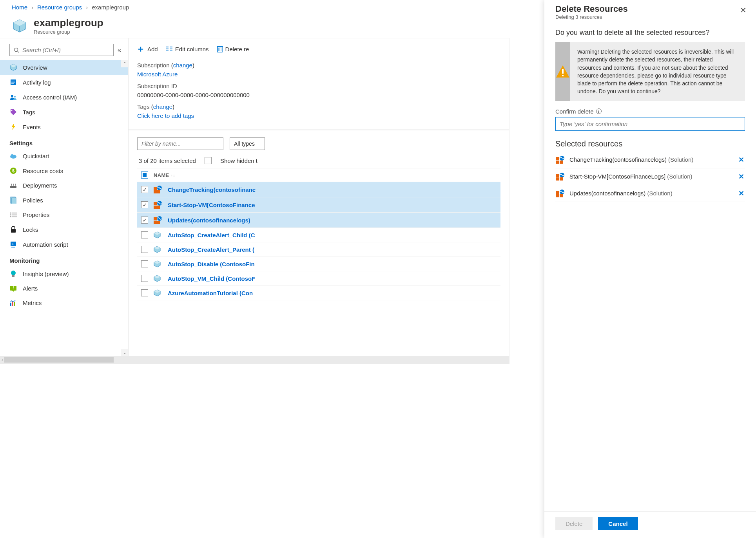 The image size is (756, 538). What do you see at coordinates (64, 127) in the screenshot?
I see `sidebar-item-events: Events` at bounding box center [64, 127].